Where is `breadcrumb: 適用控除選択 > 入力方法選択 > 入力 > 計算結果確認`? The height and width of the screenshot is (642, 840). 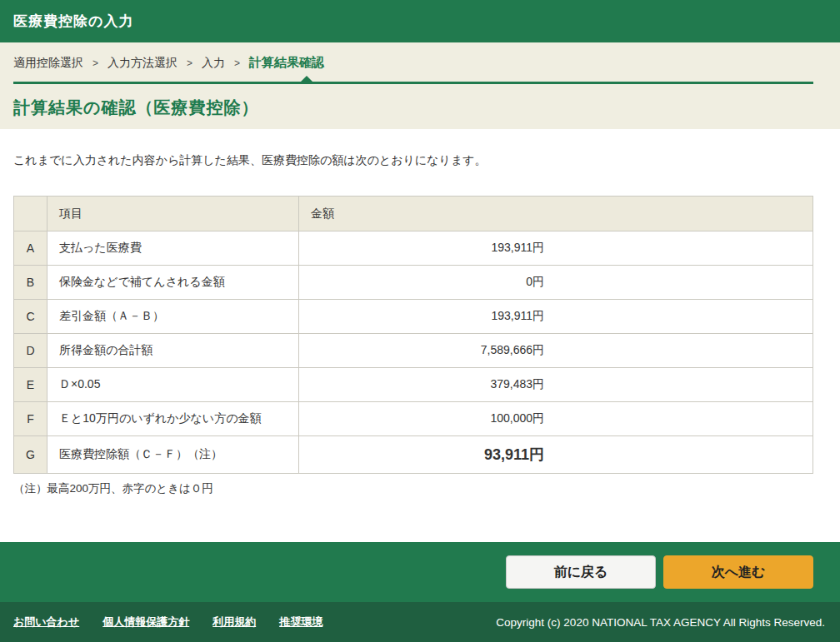 breadcrumb: 適用控除選択 > 入力方法選択 > 入力 > 計算結果確認 is located at coordinates (413, 63).